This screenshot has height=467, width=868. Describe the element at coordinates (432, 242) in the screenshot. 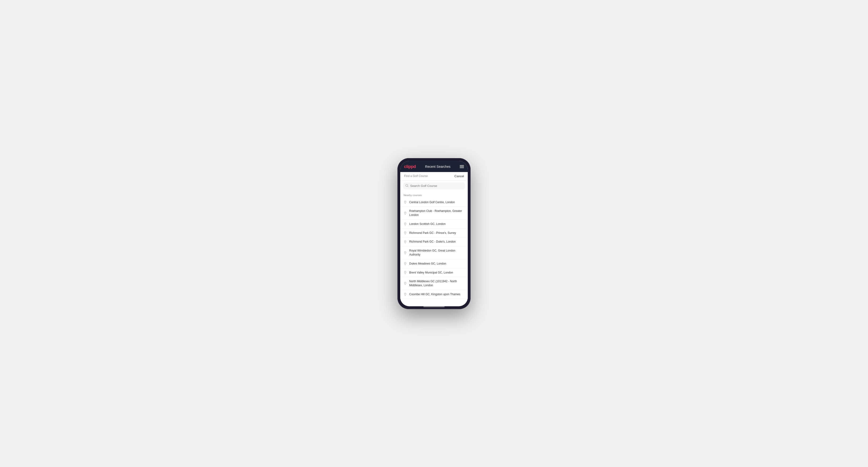

I see `course-name: Richmond Park GC - Duke's, London` at that location.